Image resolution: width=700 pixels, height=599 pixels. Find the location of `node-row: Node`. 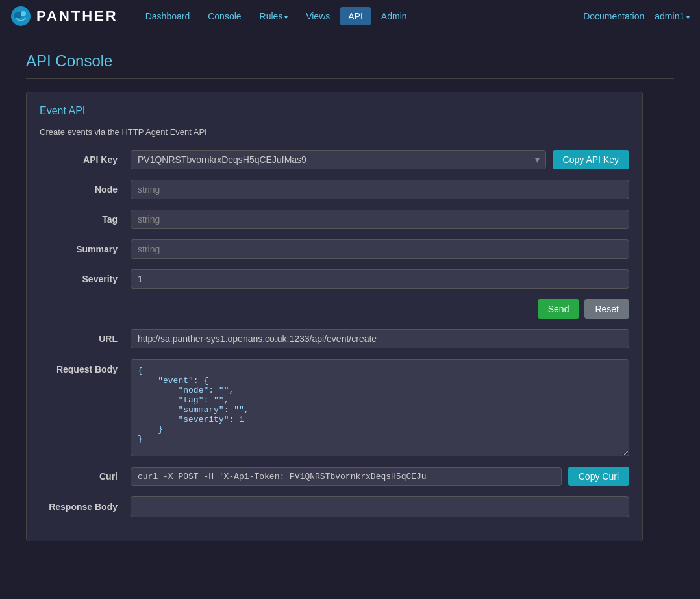

node-row: Node is located at coordinates (334, 189).